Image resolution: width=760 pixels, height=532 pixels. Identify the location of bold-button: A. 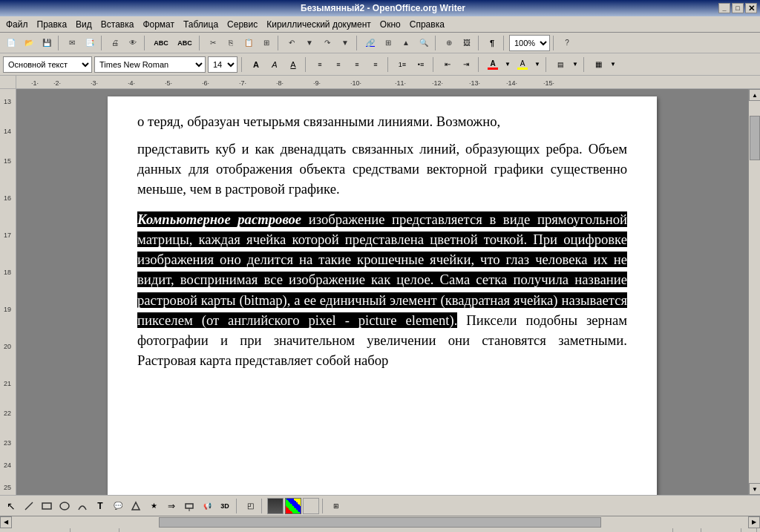
(256, 65).